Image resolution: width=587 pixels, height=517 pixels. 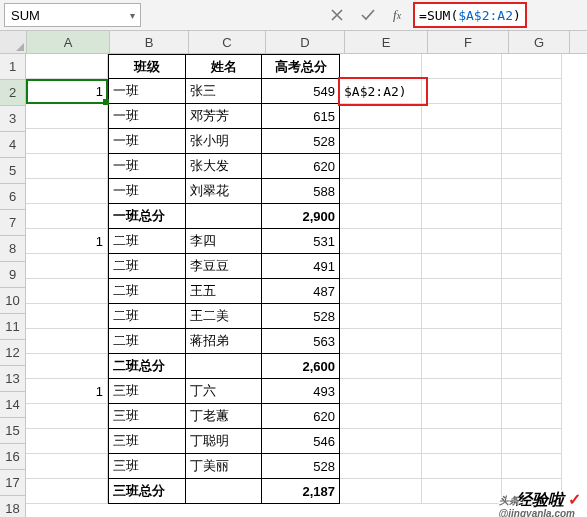 I want to click on cell: 李豆豆, so click(x=224, y=266).